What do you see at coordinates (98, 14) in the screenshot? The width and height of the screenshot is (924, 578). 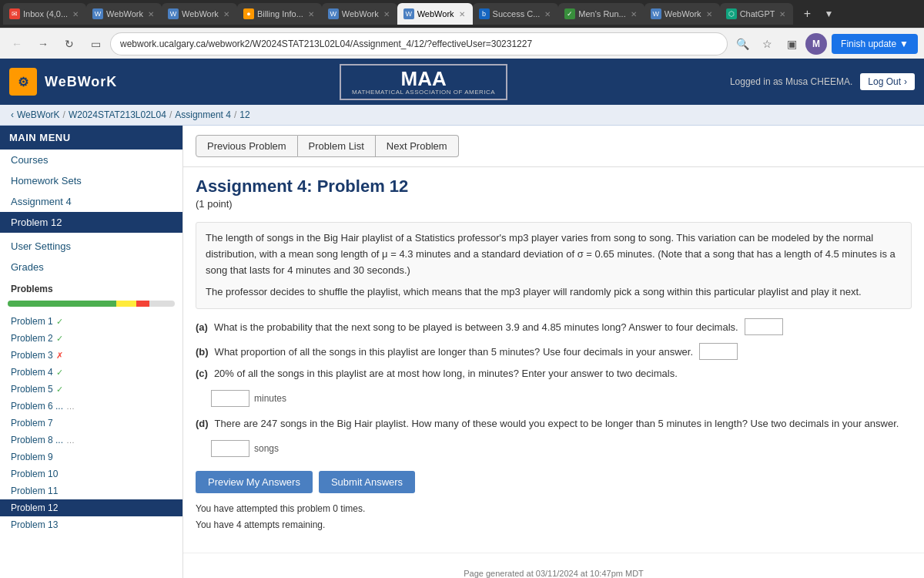 I see `tab-favicon-ww2: W` at bounding box center [98, 14].